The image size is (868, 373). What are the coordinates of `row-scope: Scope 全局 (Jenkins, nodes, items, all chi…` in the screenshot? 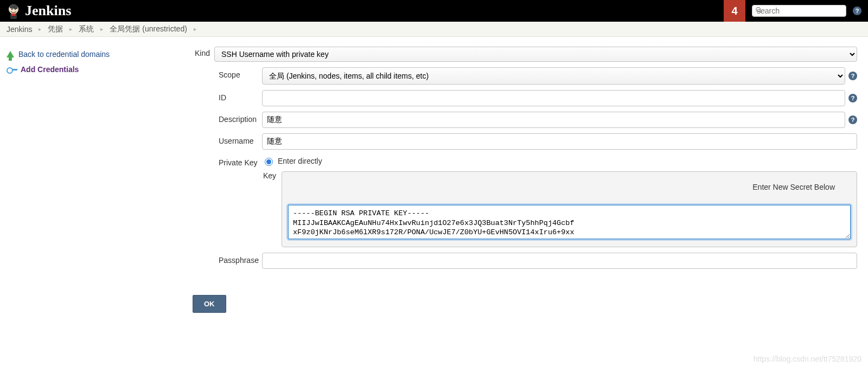 It's located at (538, 76).